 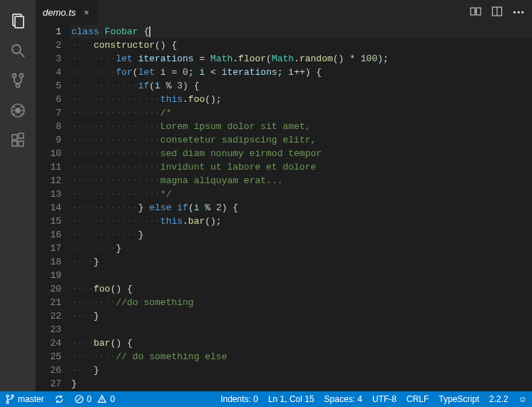 I want to click on code-line: ················magna aliquyam erat..., so click(x=302, y=181).